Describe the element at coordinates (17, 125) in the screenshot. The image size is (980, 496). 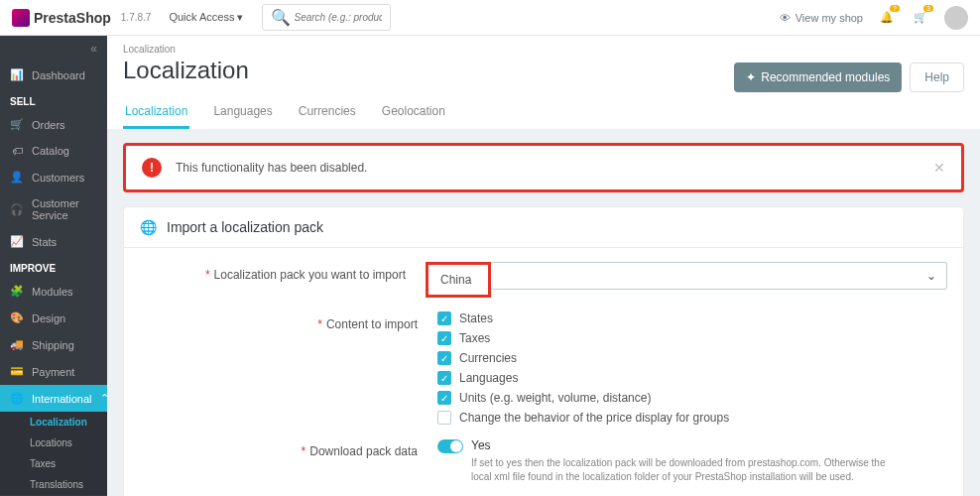
I see `cart-icon: 🛒` at that location.